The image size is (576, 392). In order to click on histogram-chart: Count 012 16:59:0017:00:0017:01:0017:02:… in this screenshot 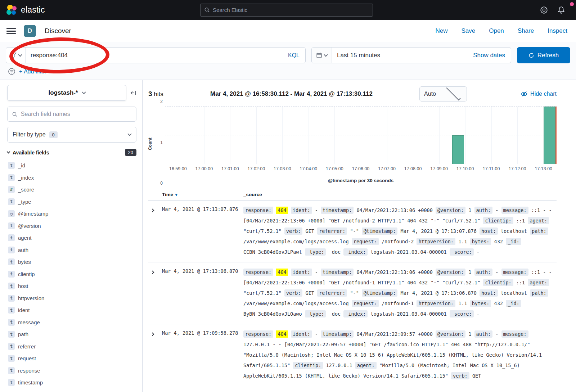, I will do `click(352, 148)`.